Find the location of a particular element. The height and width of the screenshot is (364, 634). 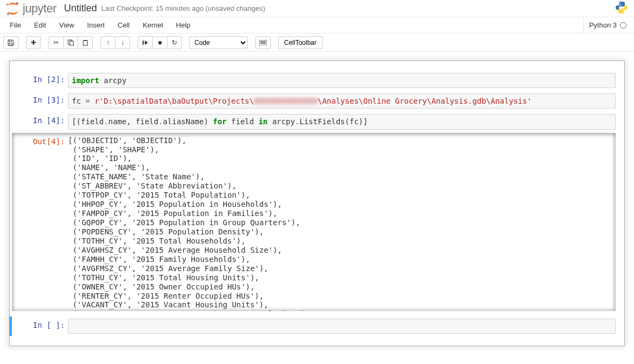

notebook-header: jupyter Untitled Last Checkpoint: 15 min… is located at coordinates (317, 9).